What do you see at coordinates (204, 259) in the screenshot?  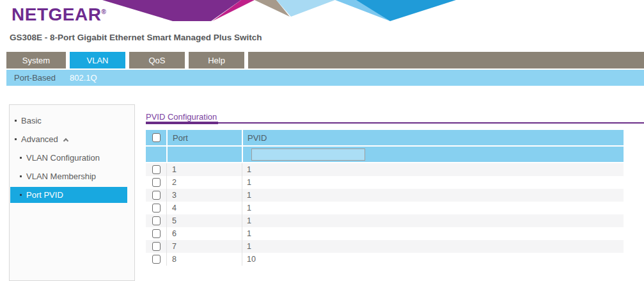 I see `port-cell: 8` at bounding box center [204, 259].